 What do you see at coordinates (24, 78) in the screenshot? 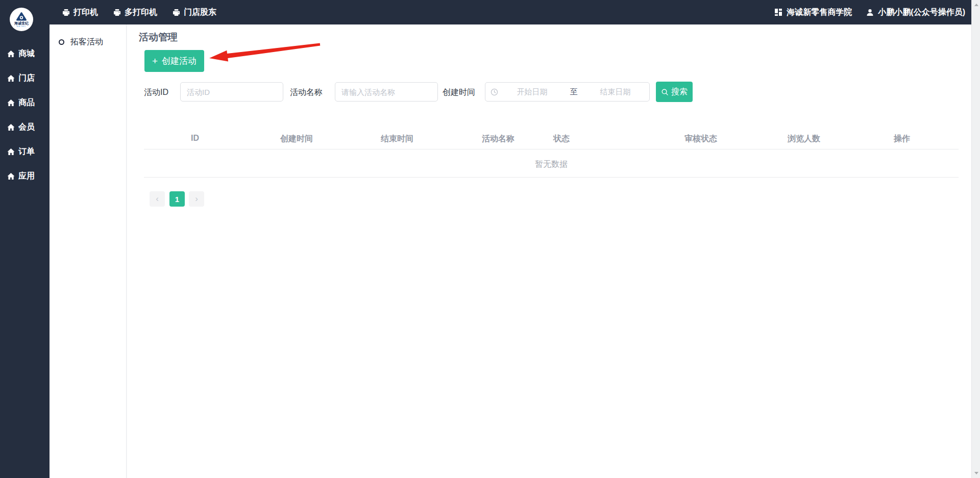
I see `sidebar-item-store: 门店` at bounding box center [24, 78].